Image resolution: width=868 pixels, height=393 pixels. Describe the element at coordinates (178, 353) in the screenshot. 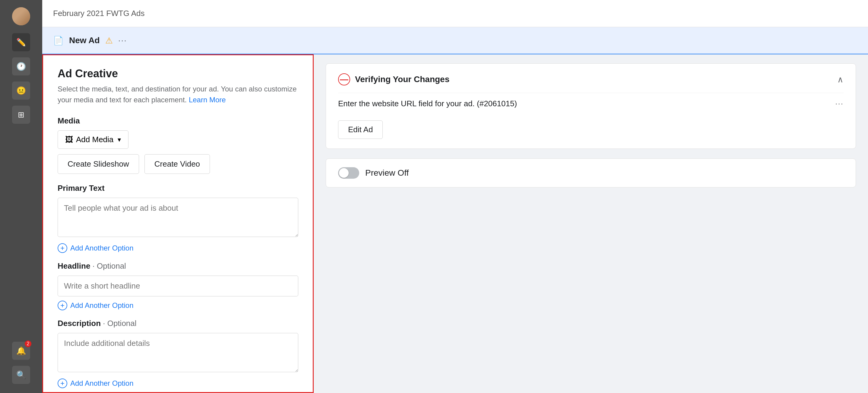

I see `description-input` at that location.